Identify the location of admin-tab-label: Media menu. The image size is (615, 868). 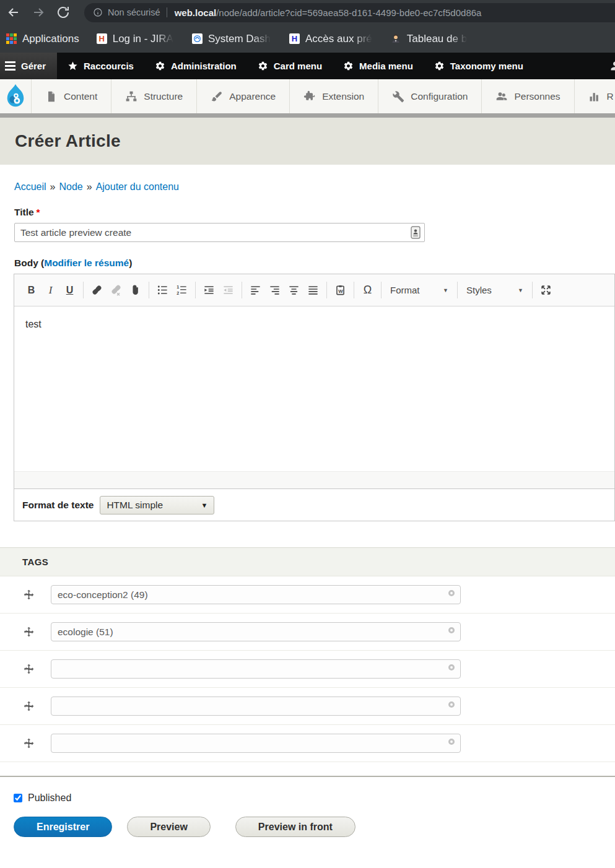
(386, 66).